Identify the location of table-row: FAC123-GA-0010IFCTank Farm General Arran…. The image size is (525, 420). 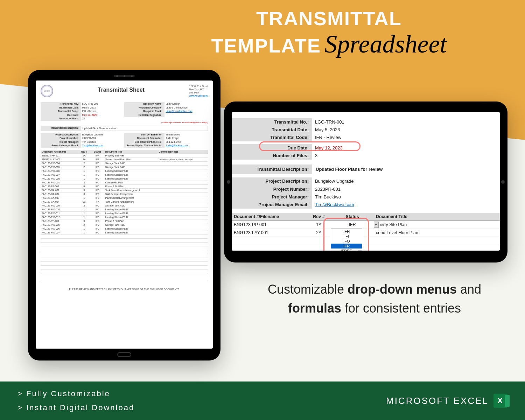
(124, 190).